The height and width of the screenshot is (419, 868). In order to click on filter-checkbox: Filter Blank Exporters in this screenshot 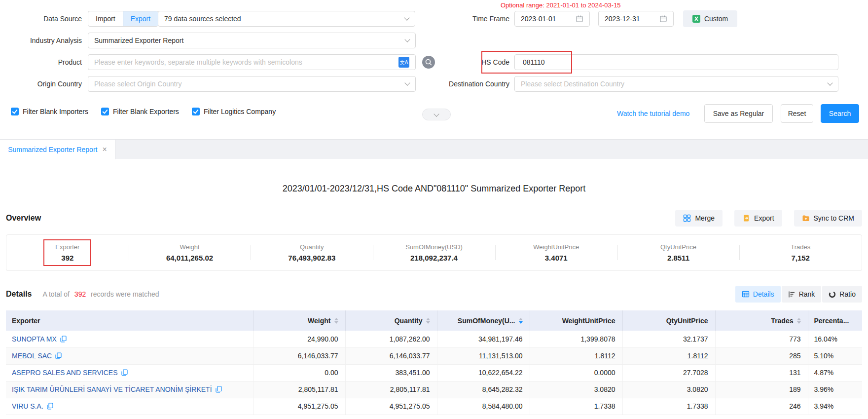, I will do `click(140, 112)`.